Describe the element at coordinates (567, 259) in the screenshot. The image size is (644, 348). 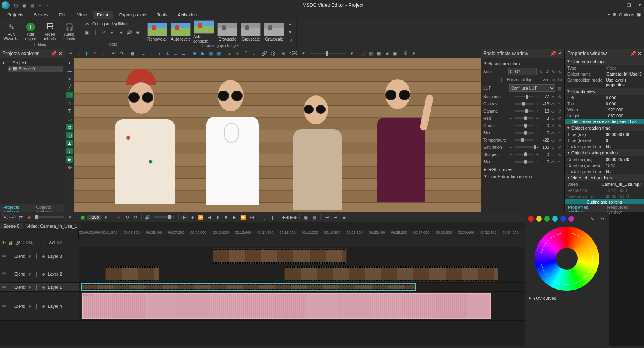
I see `hue-wheel` at that location.